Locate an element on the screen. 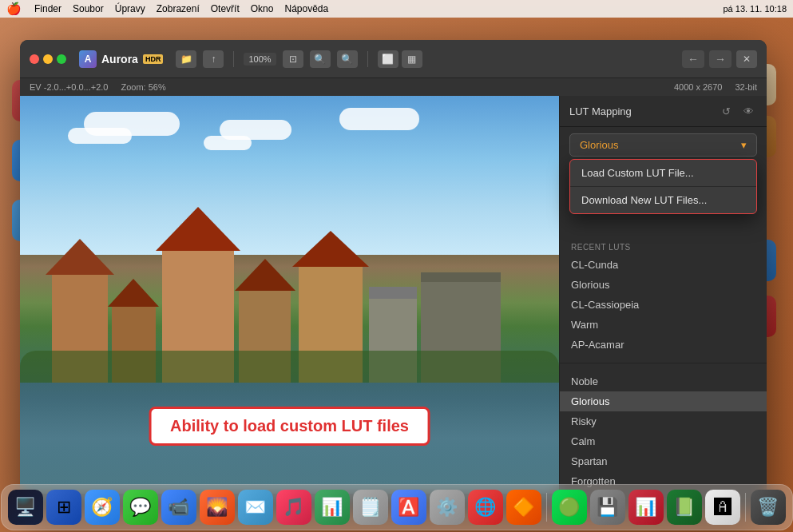 This screenshot has width=793, height=532. window-controls is located at coordinates (48, 59).